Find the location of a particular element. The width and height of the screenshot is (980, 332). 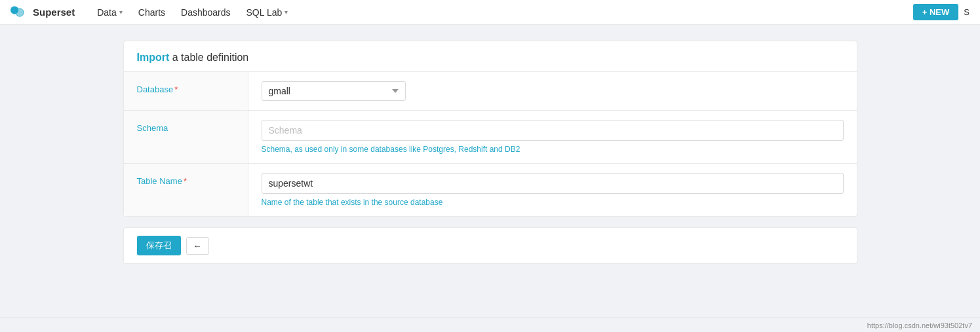

nav-item-dashboards: Dashboards is located at coordinates (206, 12).